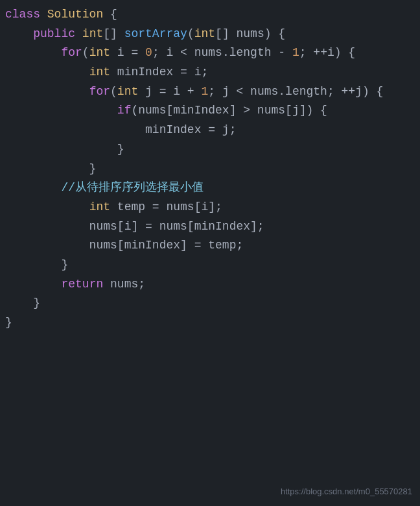 Image resolution: width=420 pixels, height=506 pixels. What do you see at coordinates (209, 53) in the screenshot?
I see `code-line: for(int i = 0; i < nums.length - 1; ++i)…` at bounding box center [209, 53].